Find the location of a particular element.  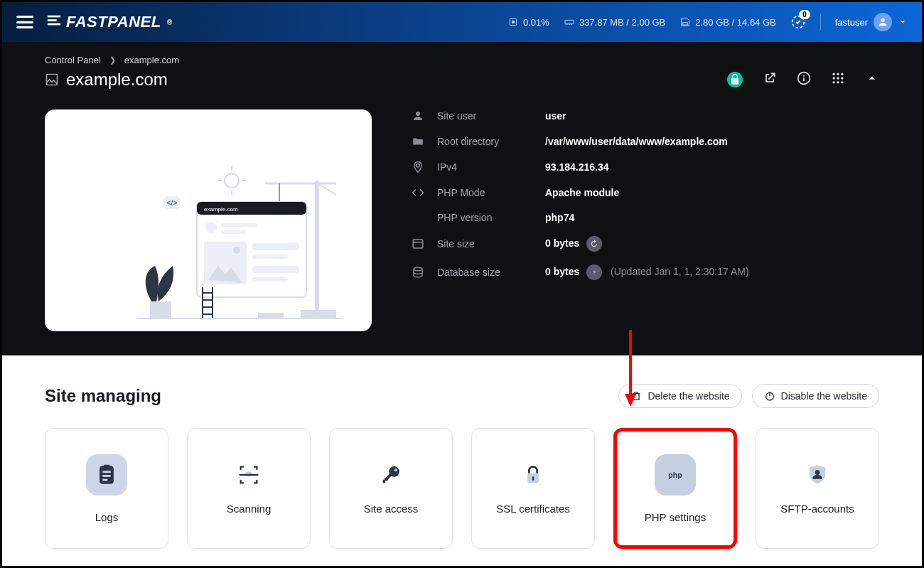

card-site-access: Site access is located at coordinates (391, 488).